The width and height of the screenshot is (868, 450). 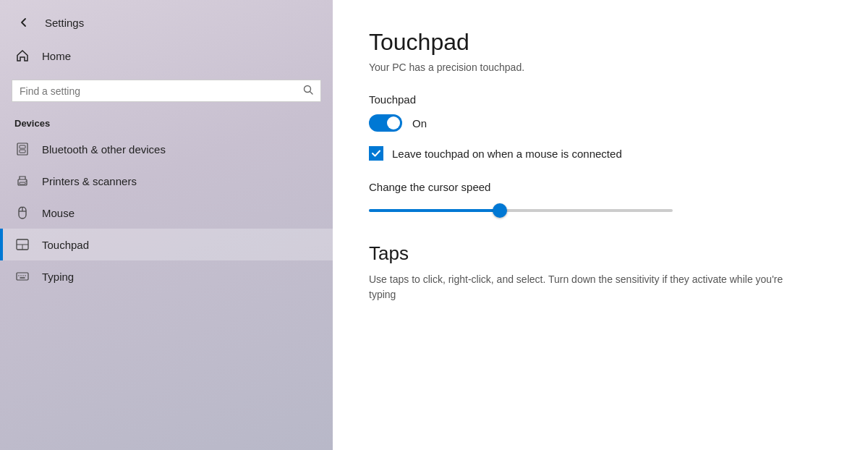 What do you see at coordinates (166, 213) in the screenshot?
I see `sidebar-item-mouse: Mouse` at bounding box center [166, 213].